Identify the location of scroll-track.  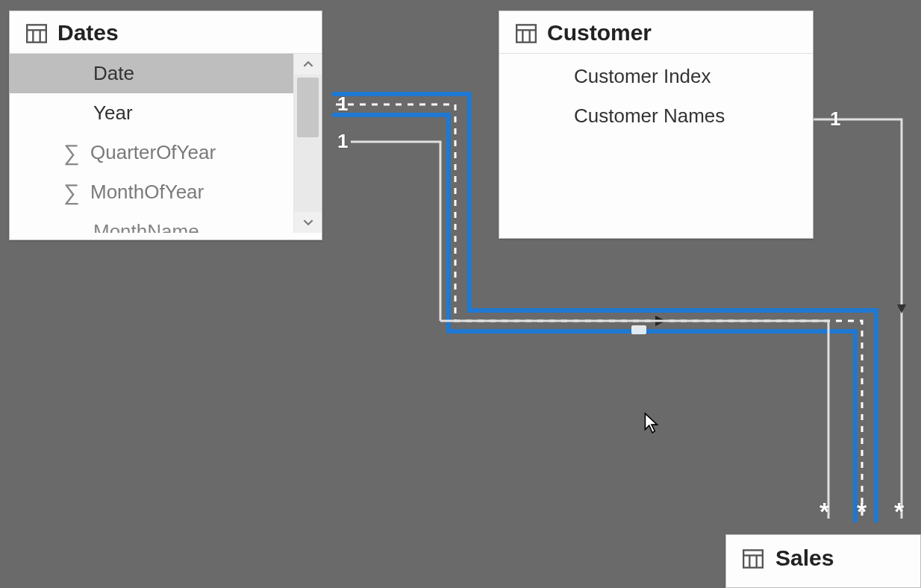
(307, 143).